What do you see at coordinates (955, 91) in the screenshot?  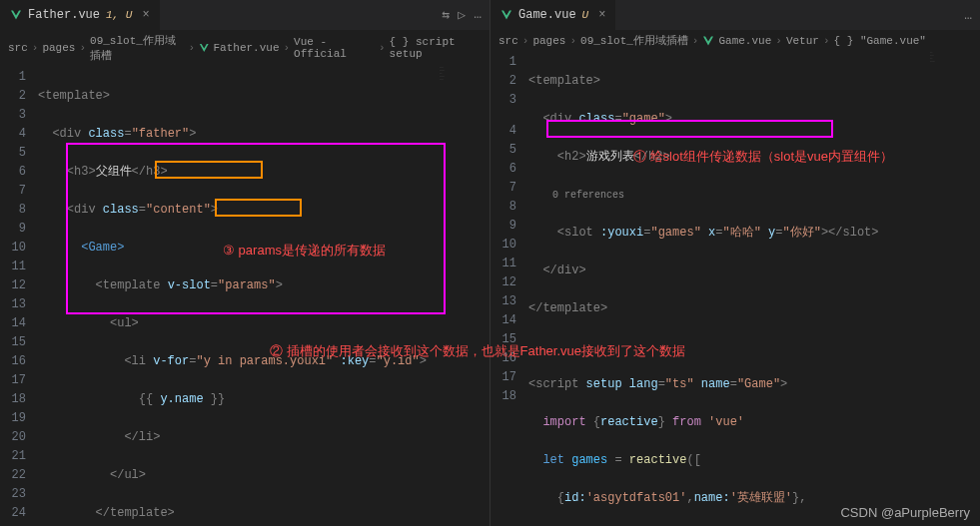 I see `minimap: ▬▬▬▬▬▬▬▬▬▬▬` at bounding box center [955, 91].